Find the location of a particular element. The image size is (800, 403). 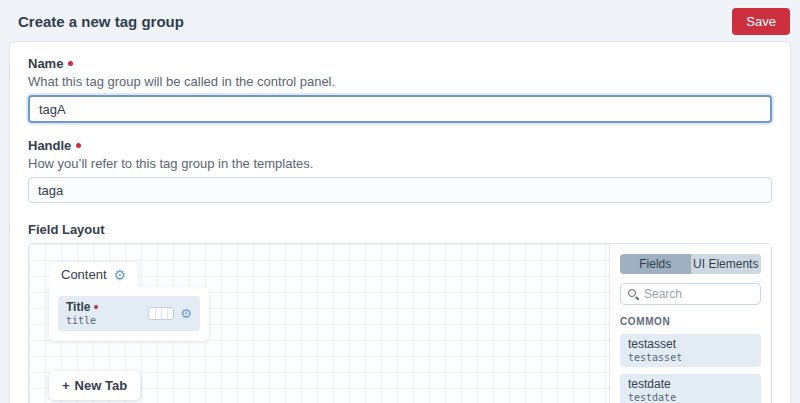

field-width-selector is located at coordinates (161, 314).